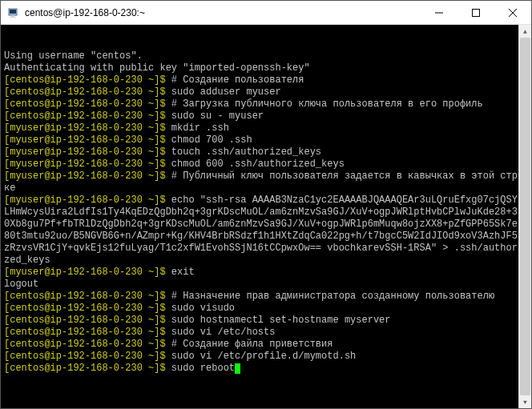 The width and height of the screenshot is (532, 409). What do you see at coordinates (238, 80) in the screenshot?
I see `shell-command: # Создание пользователя` at bounding box center [238, 80].